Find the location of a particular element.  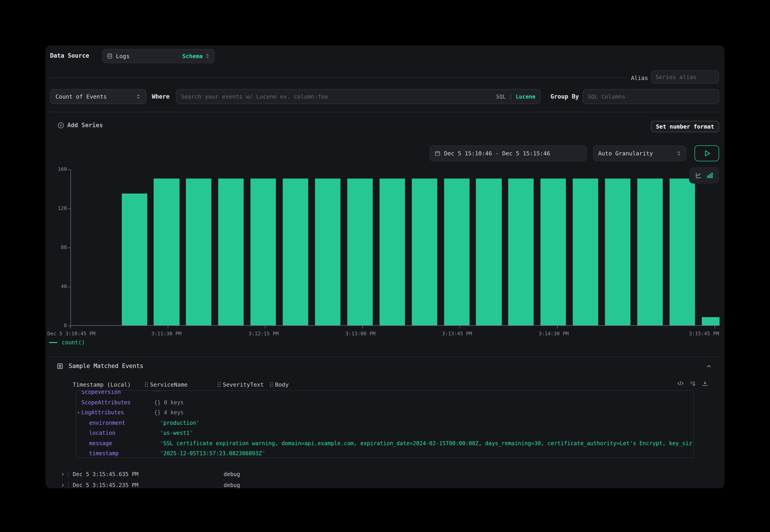

event-row: Dec 5 3:15:45.235 PMdebug is located at coordinates (382, 484).